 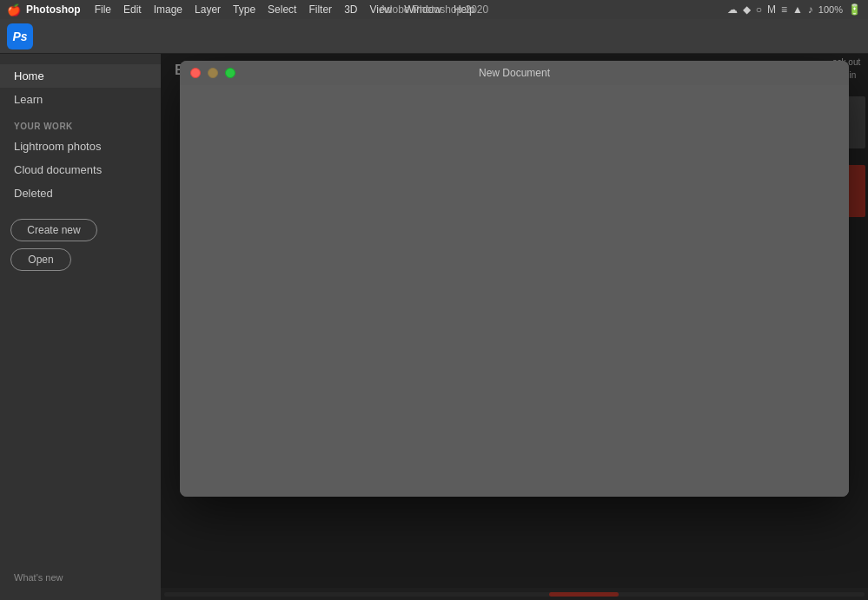 I want to click on create-new-button: Create new, so click(x=54, y=230).